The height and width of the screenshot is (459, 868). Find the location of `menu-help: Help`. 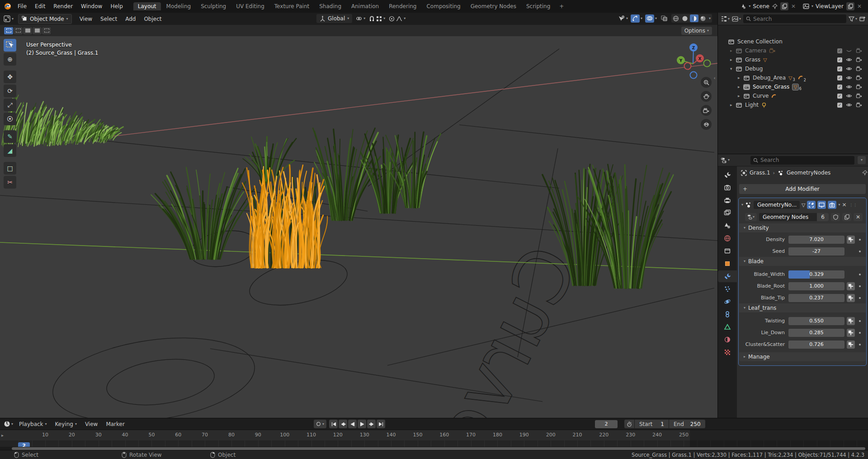

menu-help: Help is located at coordinates (117, 6).